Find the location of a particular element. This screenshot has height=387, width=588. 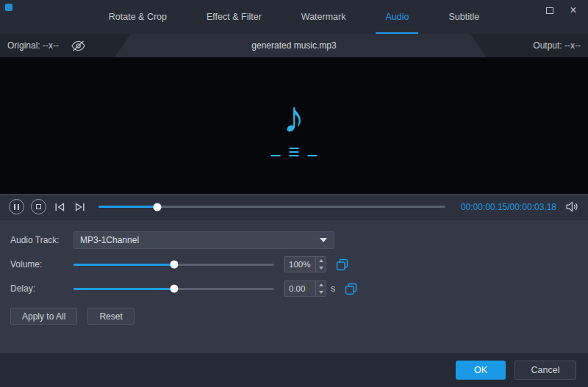

stop-icon is located at coordinates (38, 207).